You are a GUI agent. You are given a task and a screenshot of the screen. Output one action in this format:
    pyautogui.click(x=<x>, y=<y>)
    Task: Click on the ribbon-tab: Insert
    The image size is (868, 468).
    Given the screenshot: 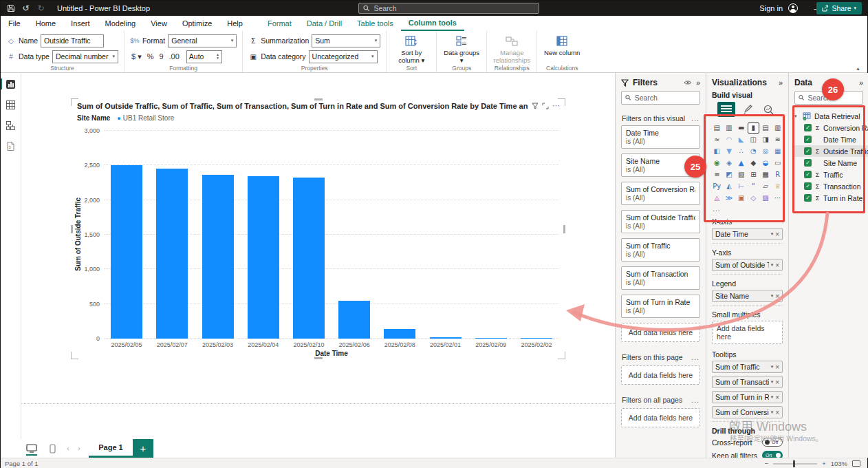 What is the action you would take?
    pyautogui.click(x=80, y=23)
    